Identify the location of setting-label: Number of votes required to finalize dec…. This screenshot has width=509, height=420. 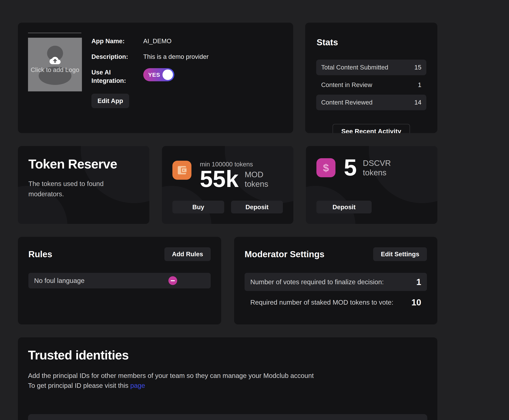
(317, 282).